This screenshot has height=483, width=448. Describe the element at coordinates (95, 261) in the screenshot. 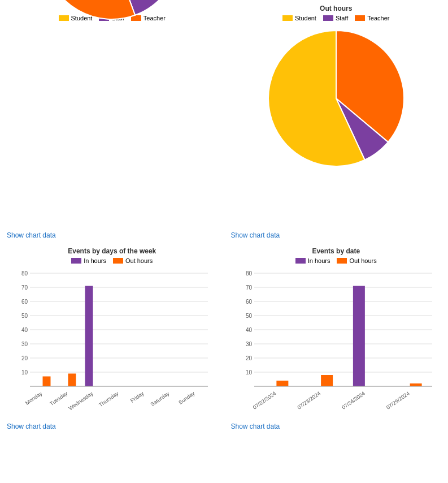

I see `legend-label-in-days: In hours` at that location.